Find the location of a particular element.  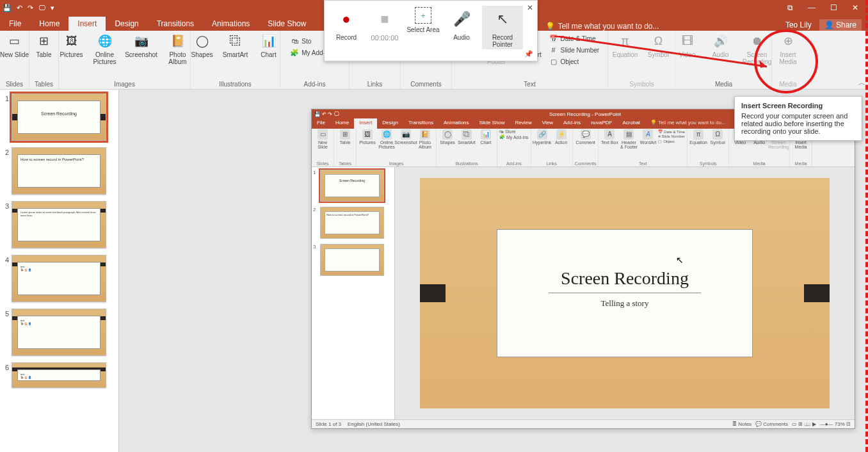

video-icon: 🎞 is located at coordinates (687, 42).